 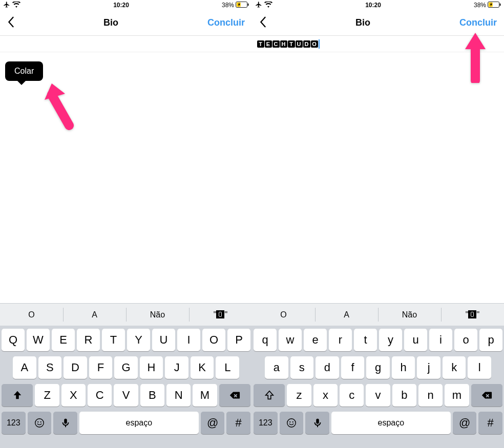 What do you see at coordinates (405, 395) in the screenshot?
I see `letter-key: b` at bounding box center [405, 395].